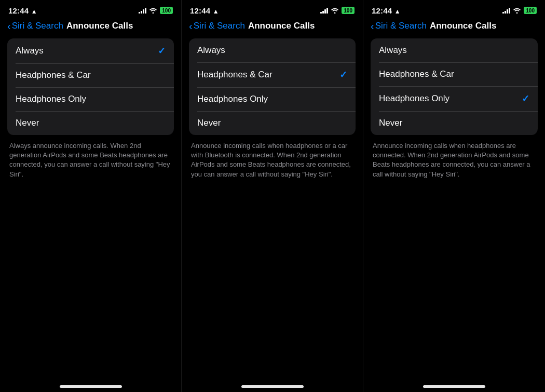 The image size is (545, 392). Describe the element at coordinates (90, 87) in the screenshot. I see `settings-list: Always ✓ Headphones & Car Headphones Onl…` at that location.